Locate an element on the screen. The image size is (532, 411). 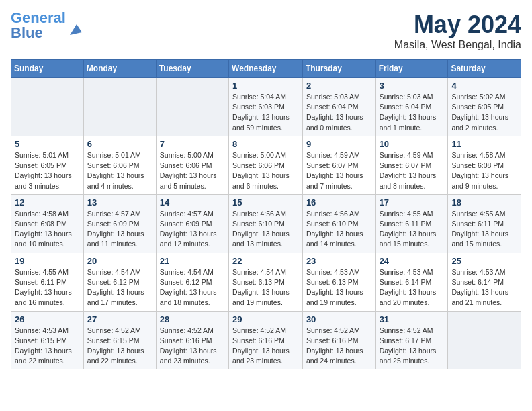
day-number: 21 is located at coordinates (192, 261).